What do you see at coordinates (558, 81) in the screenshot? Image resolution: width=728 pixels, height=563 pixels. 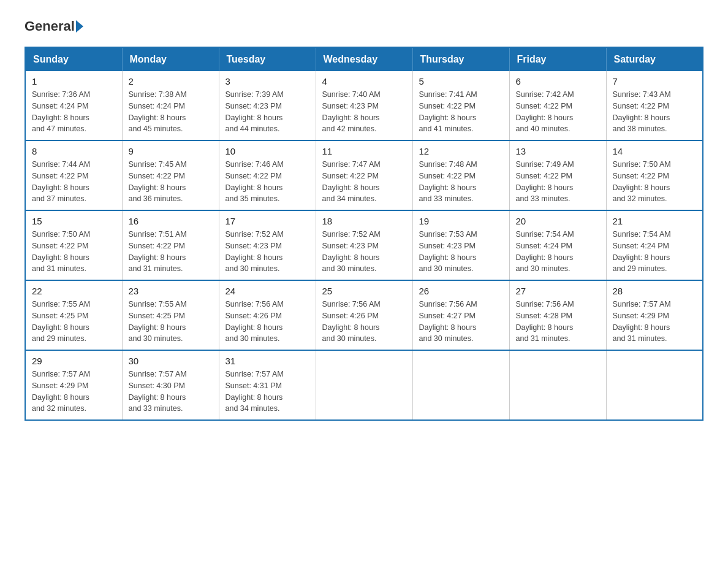 I see `day-number-6: 6` at bounding box center [558, 81].